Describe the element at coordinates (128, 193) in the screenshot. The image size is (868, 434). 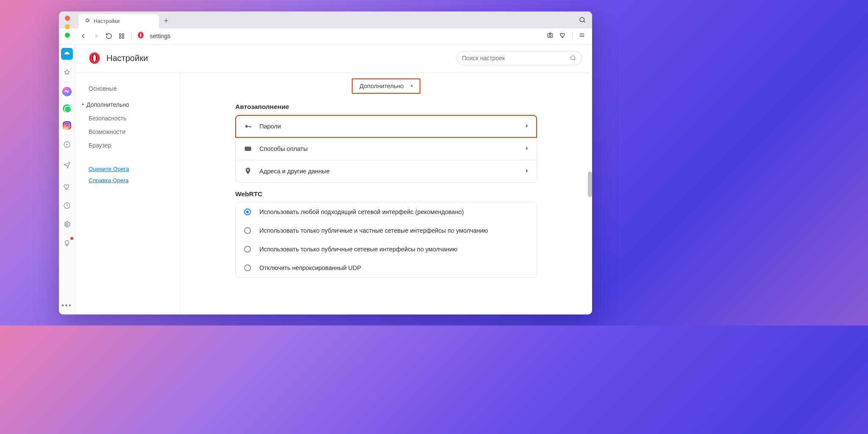
I see `settings-sidebar: Основные ▾ Дополнительно Безопасность Во…` at that location.